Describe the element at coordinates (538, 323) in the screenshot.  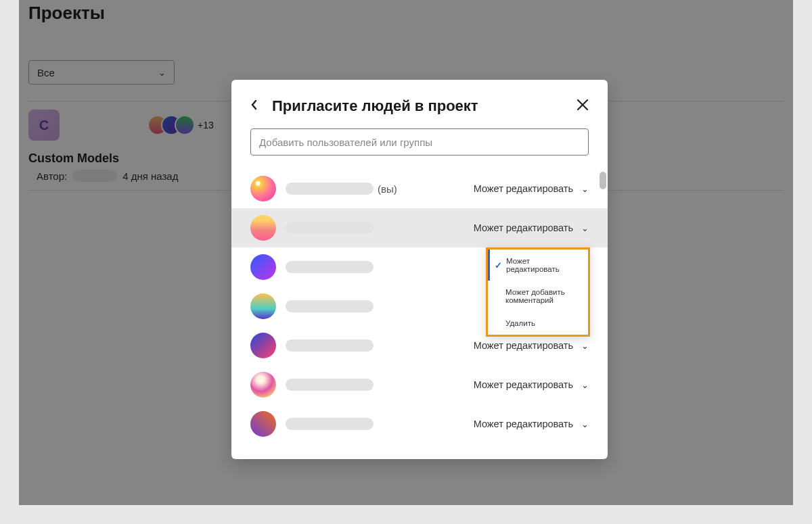
I see `permission-option-delete: Удалить` at that location.